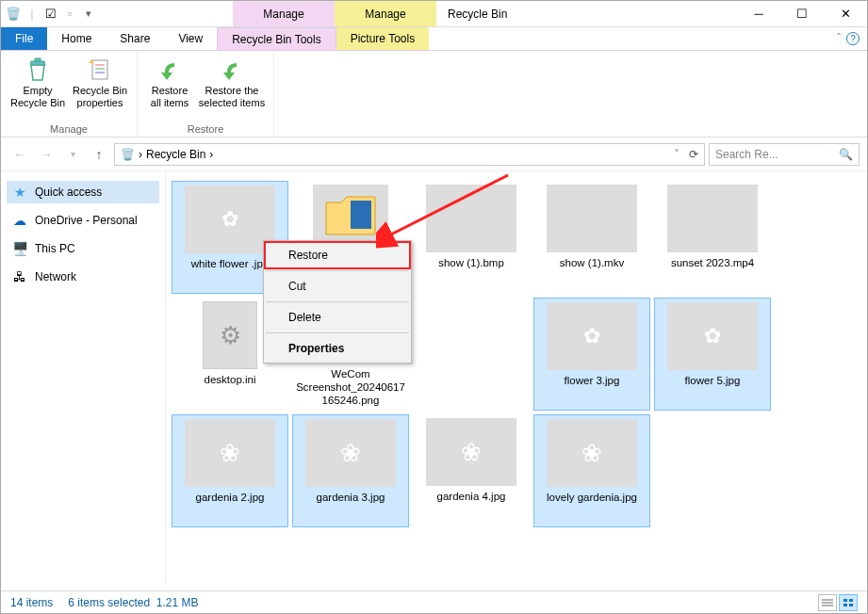  What do you see at coordinates (76, 39) in the screenshot?
I see `tab-home: Home` at bounding box center [76, 39].